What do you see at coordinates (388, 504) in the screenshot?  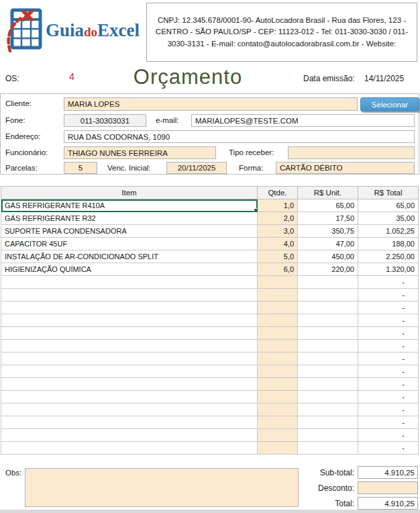 I see `total-value: 4.910,25` at bounding box center [388, 504].